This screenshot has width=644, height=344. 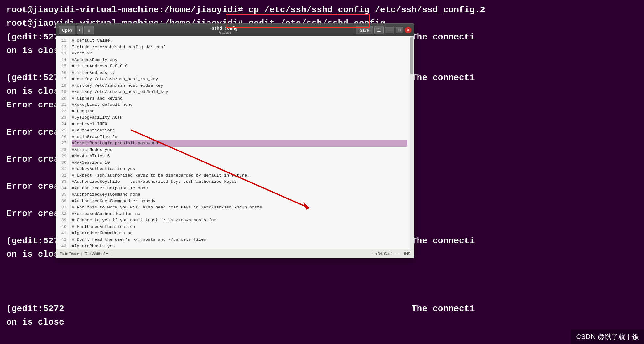 What do you see at coordinates (63, 118) in the screenshot?
I see `line-number: 23` at bounding box center [63, 118].